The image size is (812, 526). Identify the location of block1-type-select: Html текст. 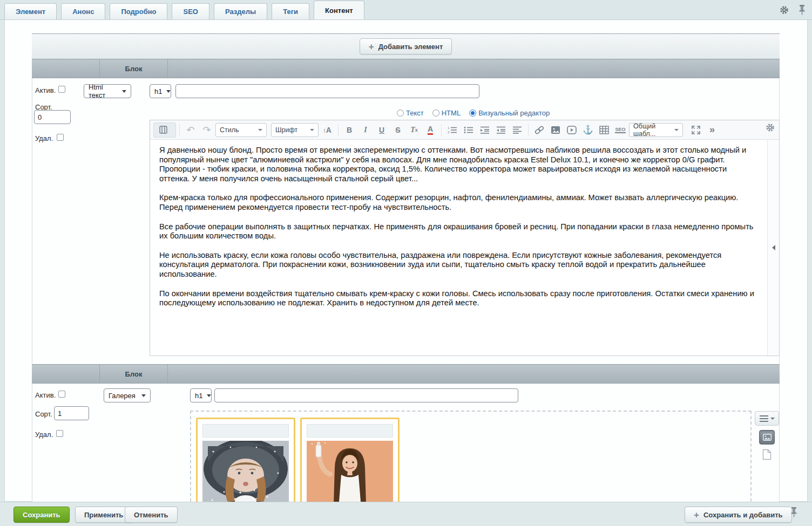
(107, 91).